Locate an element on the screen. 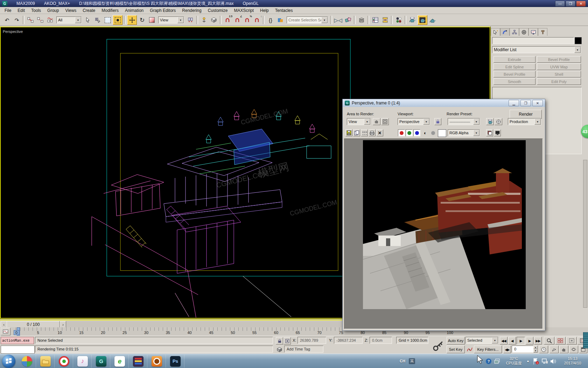 This screenshot has height=368, width=588. absolute-offset-toggle is located at coordinates (287, 341).